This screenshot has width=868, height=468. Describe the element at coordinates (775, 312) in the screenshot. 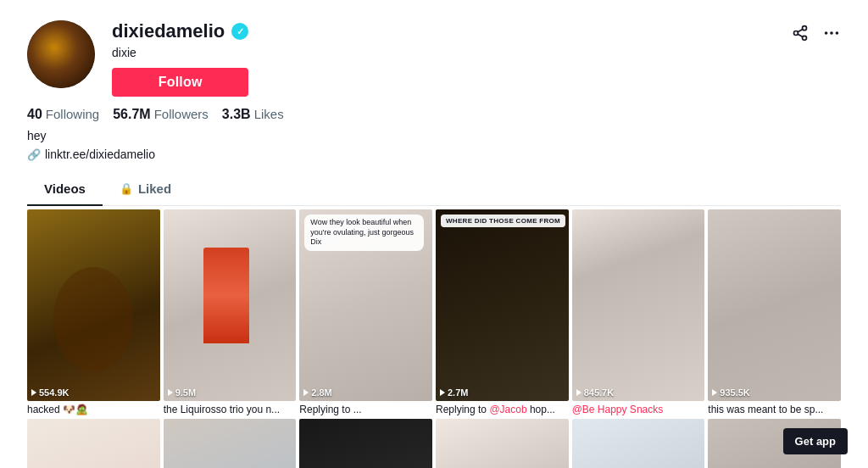

I see `video-card: 935.5Kthis was meant to be sp...` at that location.